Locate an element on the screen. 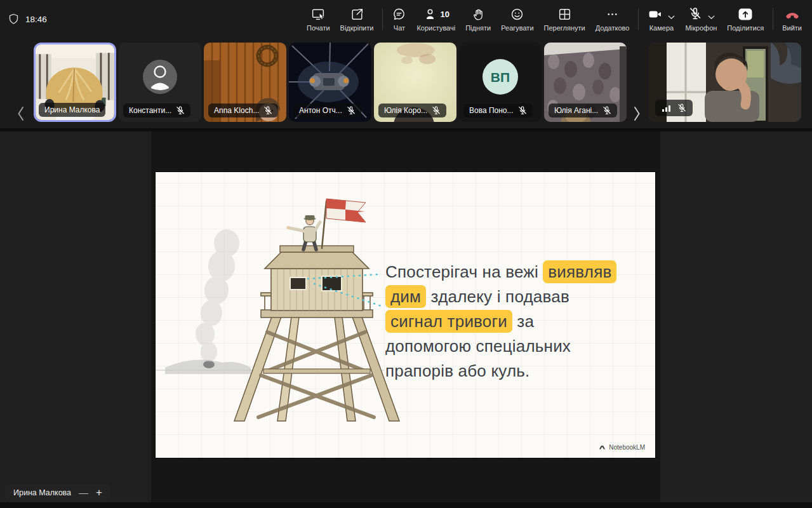  participant-name-badge: Юлія Агані... is located at coordinates (583, 110).